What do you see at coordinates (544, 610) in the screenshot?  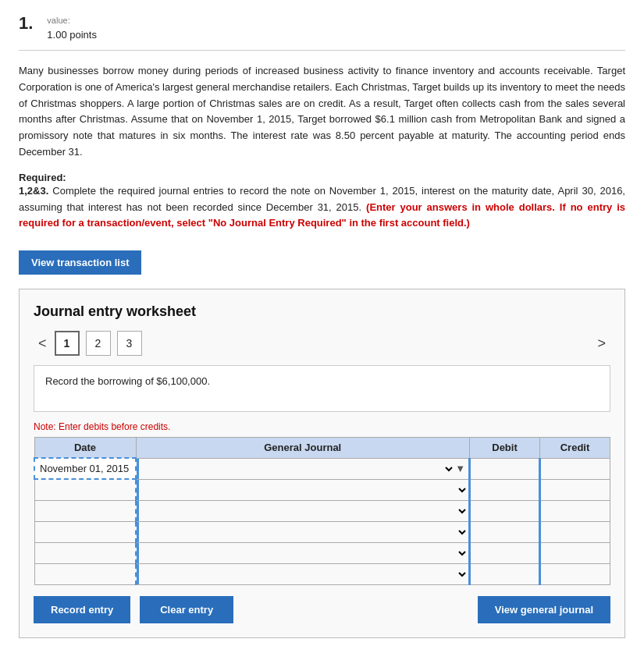 I see `view-general-journal-button: View general journal` at bounding box center [544, 610].